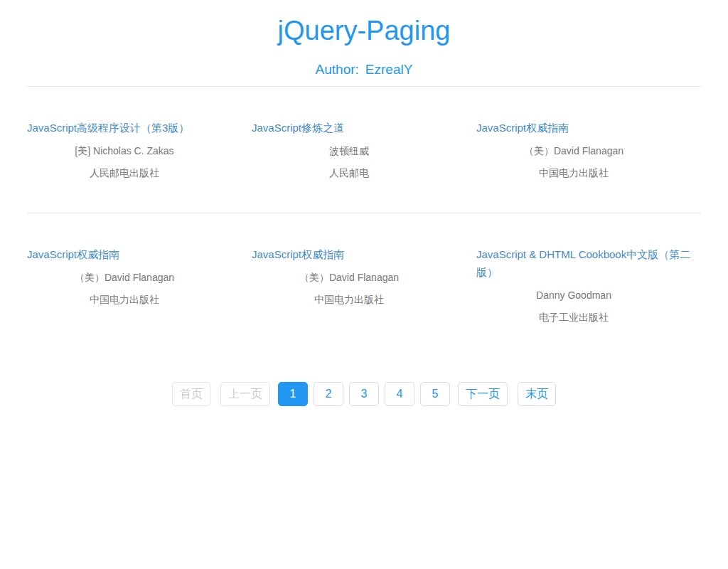  I want to click on author-name: EzrealY, so click(390, 70).